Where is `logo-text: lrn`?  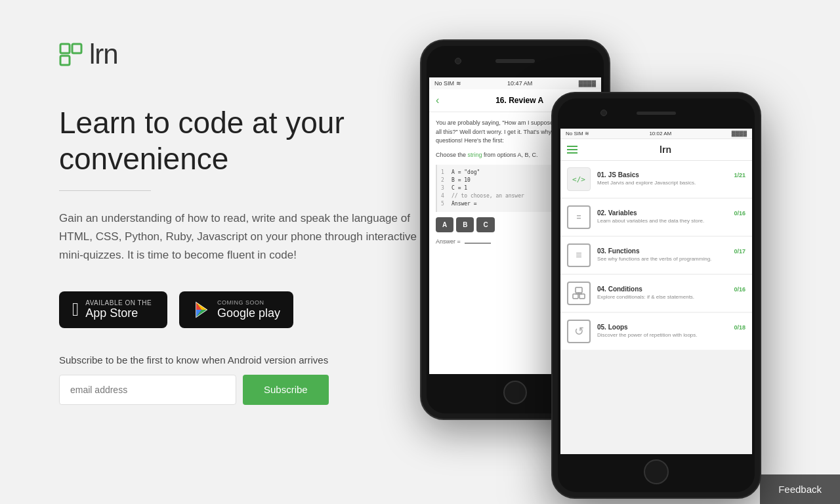 logo-text: lrn is located at coordinates (104, 54).